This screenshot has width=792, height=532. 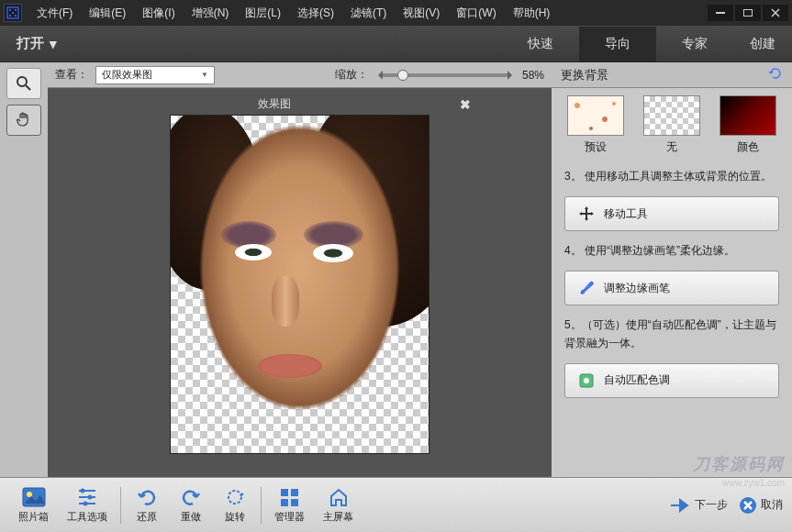 I want to click on menubar: 文件(F) 编辑(E) 图像(I) 增强(N) 图层(L) 选择(S) 滤镜(T…, so click(x=369, y=13).